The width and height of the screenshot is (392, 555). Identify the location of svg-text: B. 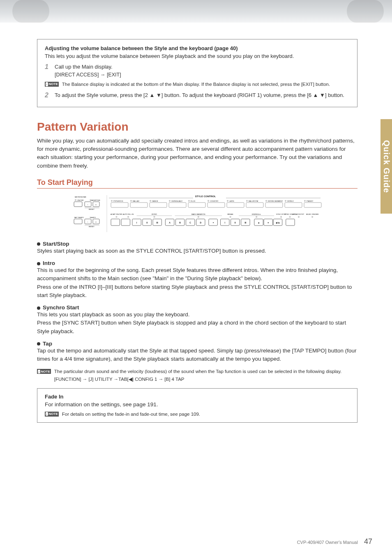
(180, 223).